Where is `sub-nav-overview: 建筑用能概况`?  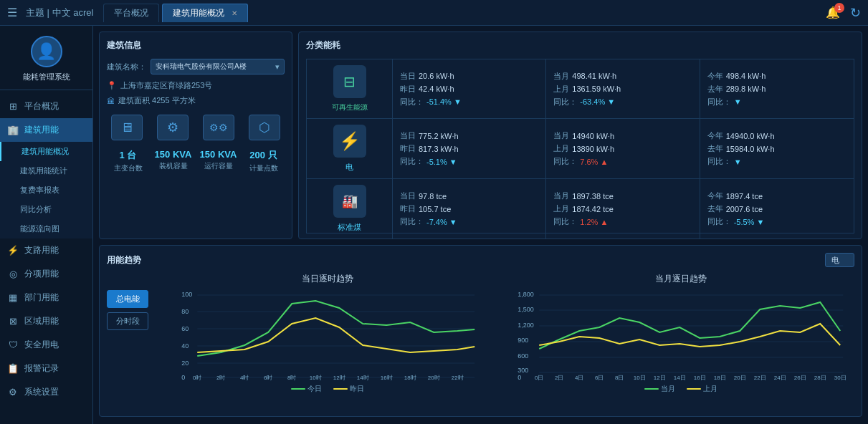
sub-nav-overview: 建筑用能概况 is located at coordinates (46, 152).